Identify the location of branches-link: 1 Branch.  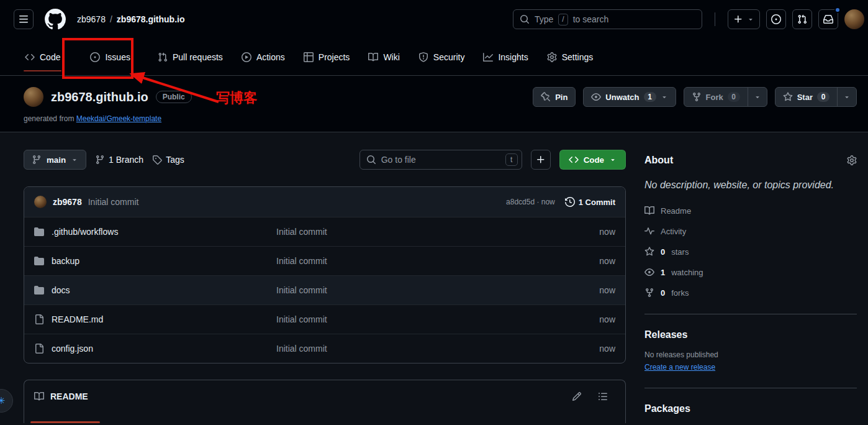
(119, 160).